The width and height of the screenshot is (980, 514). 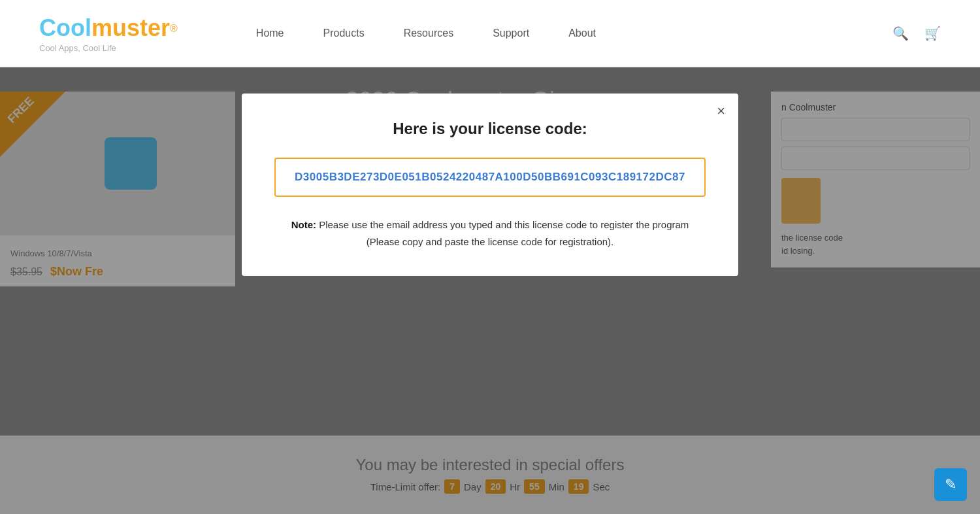 I want to click on logo-reg: ®, so click(x=174, y=27).